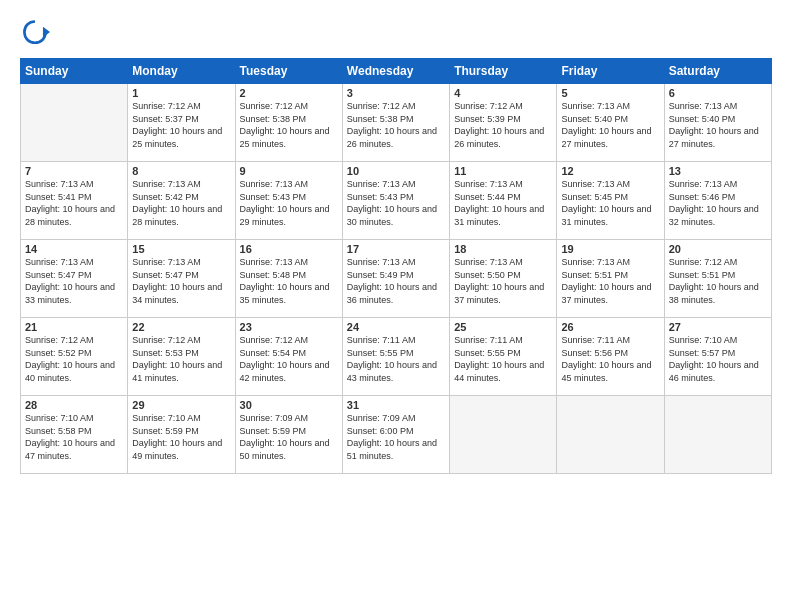 The height and width of the screenshot is (612, 792). I want to click on calendar-cell: 4Sunrise: 7:12 AMSunset: 5:39 PMDaylight…, so click(504, 123).